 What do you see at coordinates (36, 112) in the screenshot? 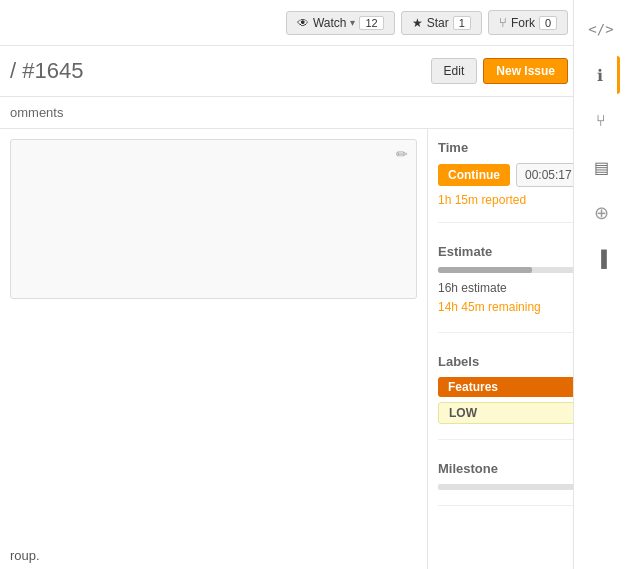
I see `comments-label: omments` at bounding box center [36, 112].